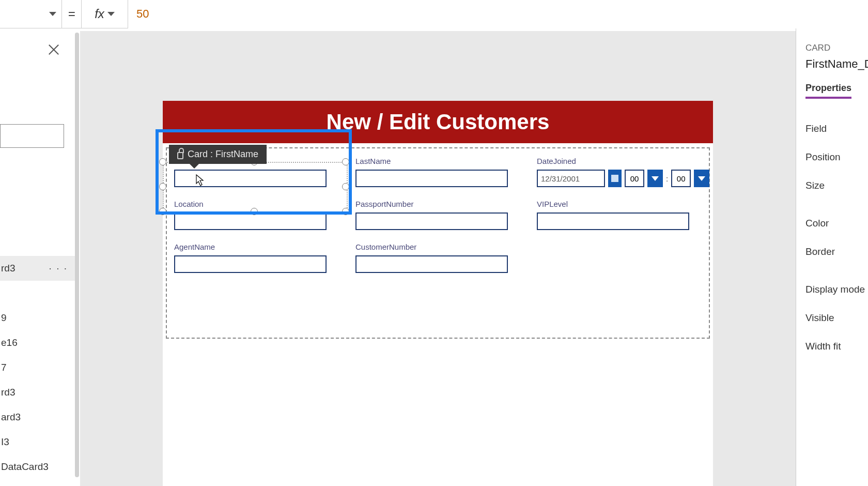 The image size is (868, 486). Describe the element at coordinates (37, 343) in the screenshot. I see `tree-item: e16` at that location.